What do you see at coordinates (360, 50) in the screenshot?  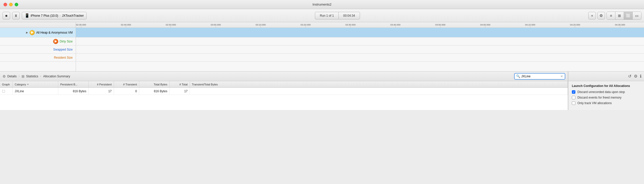 I see `track-content-swapped` at bounding box center [360, 50].